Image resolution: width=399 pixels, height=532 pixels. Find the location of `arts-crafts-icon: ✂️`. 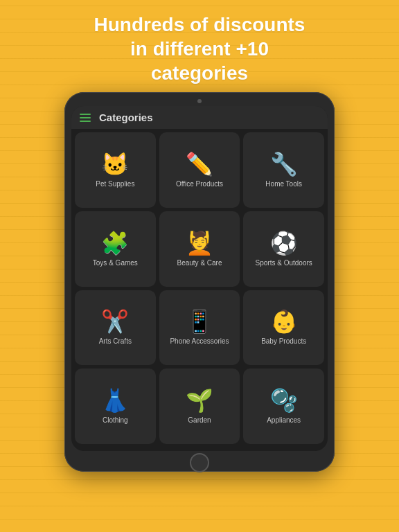

arts-crafts-icon: ✂️ is located at coordinates (115, 321).